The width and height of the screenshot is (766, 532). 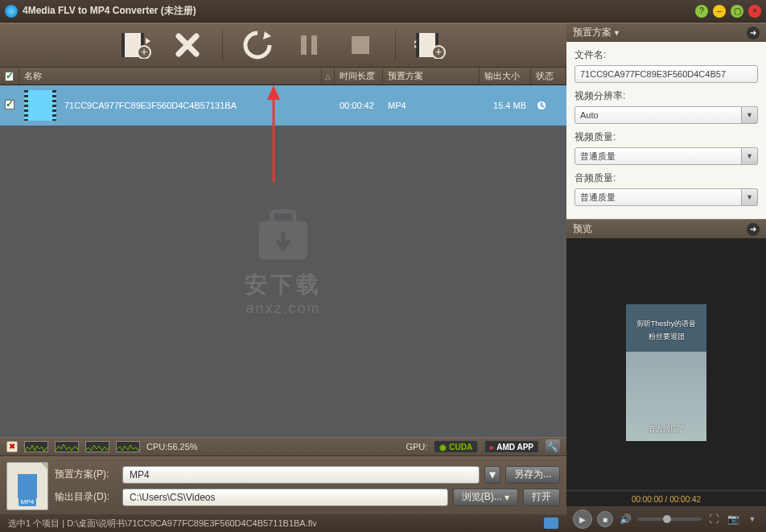 What do you see at coordinates (12, 447) in the screenshot?
I see `clear-perf-icon: ✖` at bounding box center [12, 447].